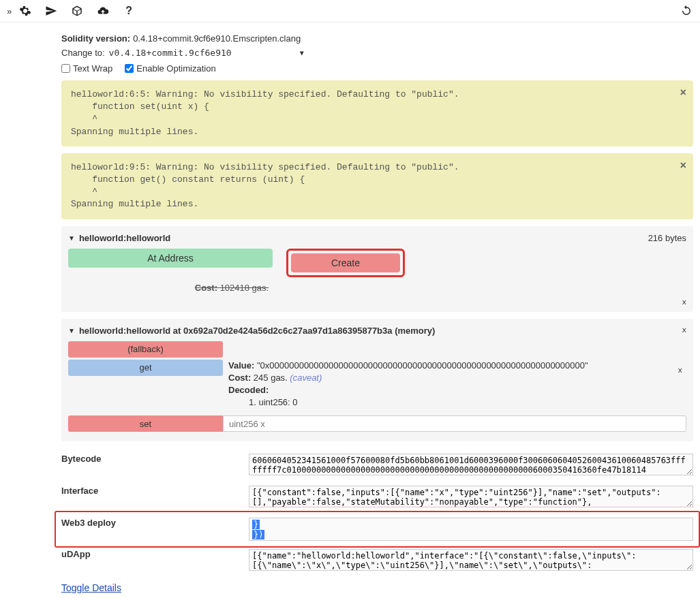  Describe the element at coordinates (155, 459) in the screenshot. I see `bytecode-label: Bytecode` at that location.